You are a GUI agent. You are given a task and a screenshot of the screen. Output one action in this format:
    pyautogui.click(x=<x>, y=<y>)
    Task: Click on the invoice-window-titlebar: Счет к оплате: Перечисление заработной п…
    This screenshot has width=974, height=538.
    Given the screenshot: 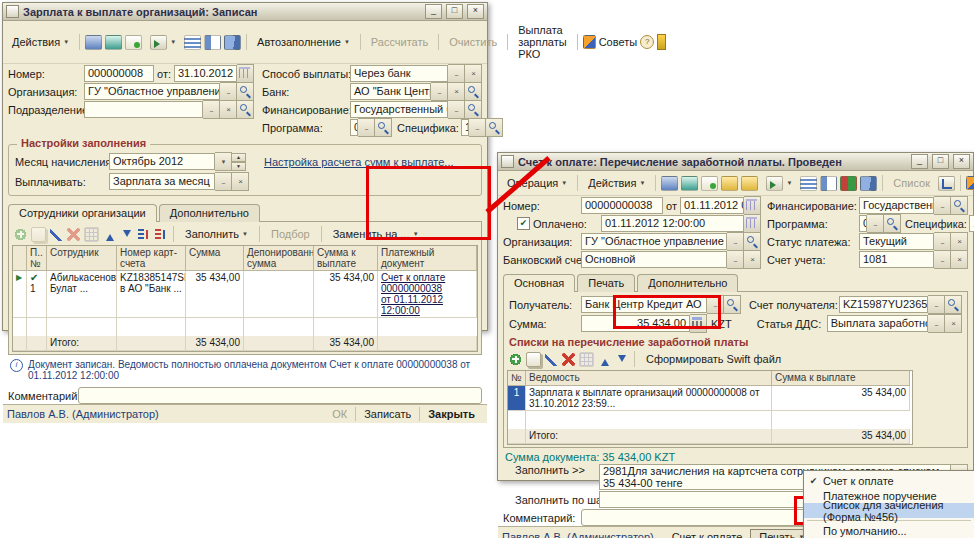 What is the action you would take?
    pyautogui.click(x=736, y=162)
    